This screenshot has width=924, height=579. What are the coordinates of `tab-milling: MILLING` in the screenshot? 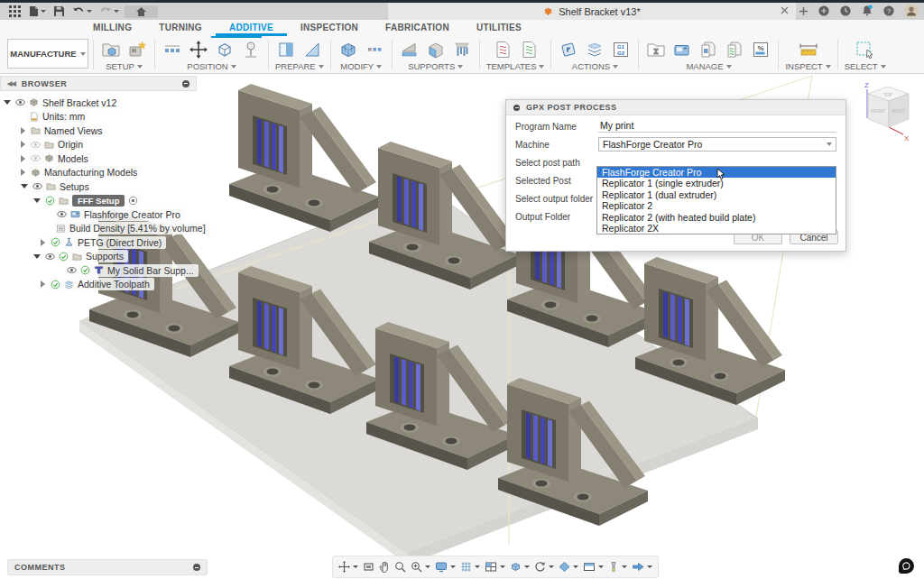 It's located at (112, 28).